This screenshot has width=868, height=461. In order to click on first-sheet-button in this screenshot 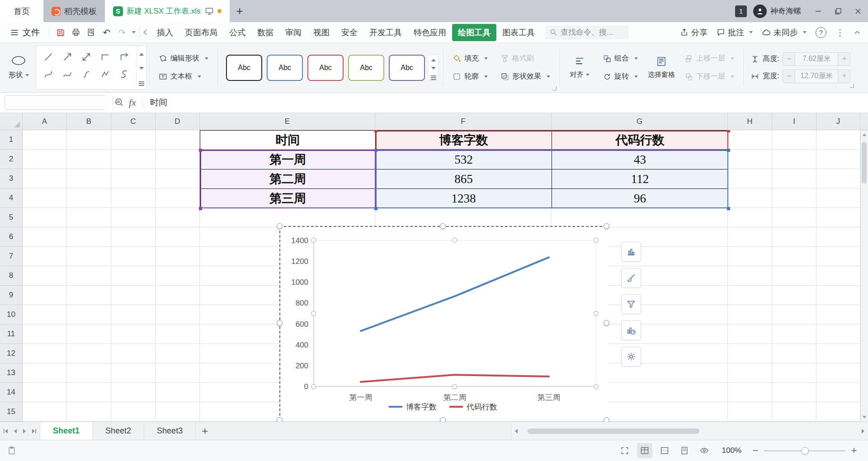, I will do `click(5, 431)`.